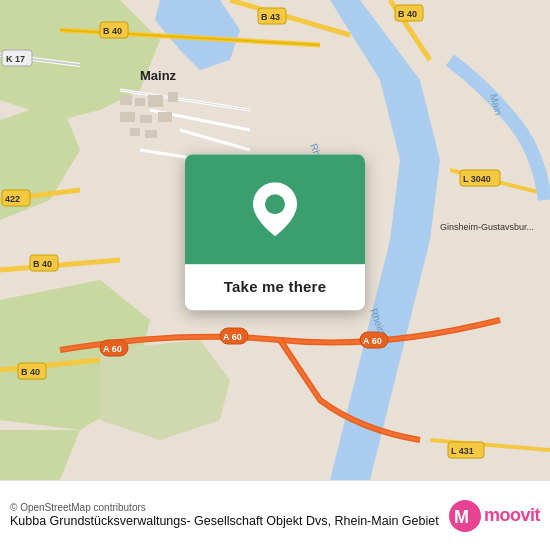 This screenshot has height=550, width=550. Describe the element at coordinates (224, 516) in the screenshot. I see `location-info-section: © OpenStreetMap contributors Kubba Grund…` at that location.